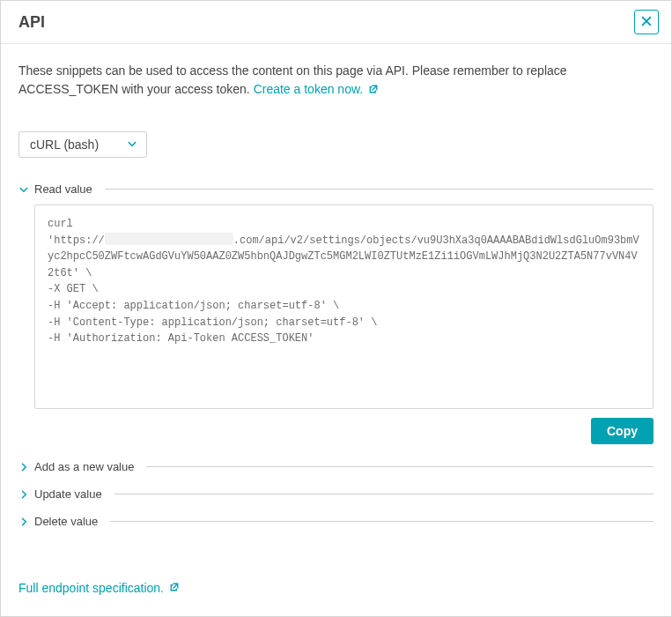 This screenshot has width=672, height=617. I want to click on modal-header: API, so click(336, 23).